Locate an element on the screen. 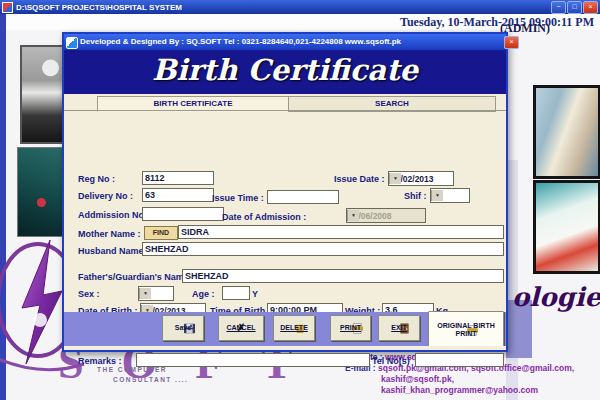  background-partial-text: ologies is located at coordinates (556, 297).